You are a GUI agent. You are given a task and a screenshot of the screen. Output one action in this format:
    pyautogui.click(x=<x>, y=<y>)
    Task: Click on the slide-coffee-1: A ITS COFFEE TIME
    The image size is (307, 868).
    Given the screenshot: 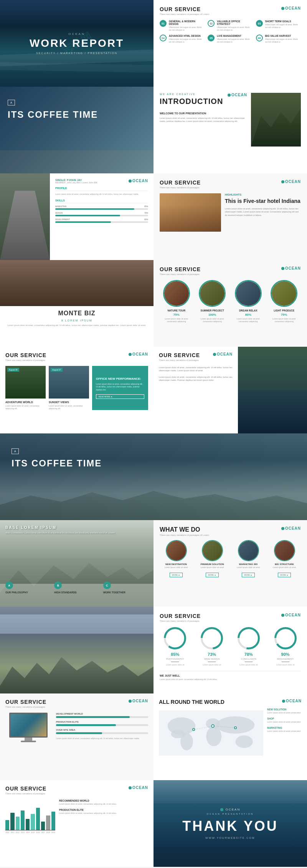 What is the action you would take?
    pyautogui.click(x=77, y=130)
    